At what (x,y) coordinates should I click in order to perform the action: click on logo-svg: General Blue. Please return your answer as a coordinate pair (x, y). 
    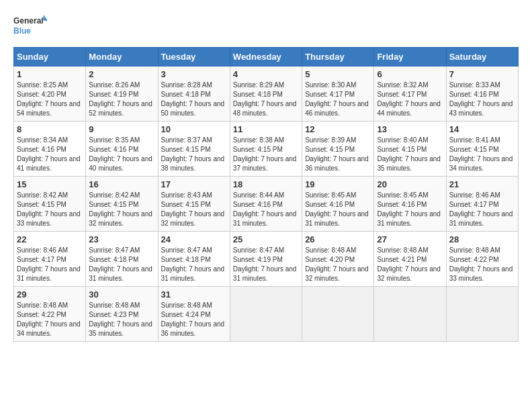
    Looking at the image, I should click on (30, 27).